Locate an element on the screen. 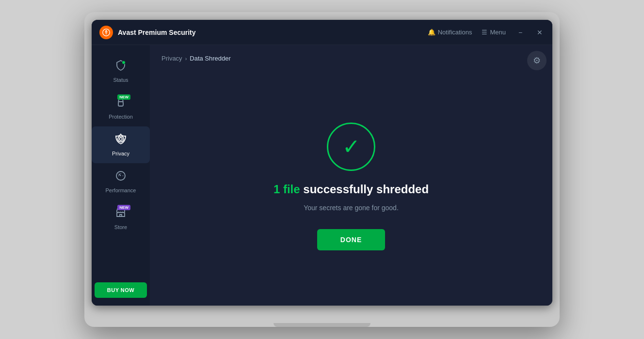 This screenshot has width=644, height=339. success-subtitle: Your secrets are gone for good. is located at coordinates (351, 208).